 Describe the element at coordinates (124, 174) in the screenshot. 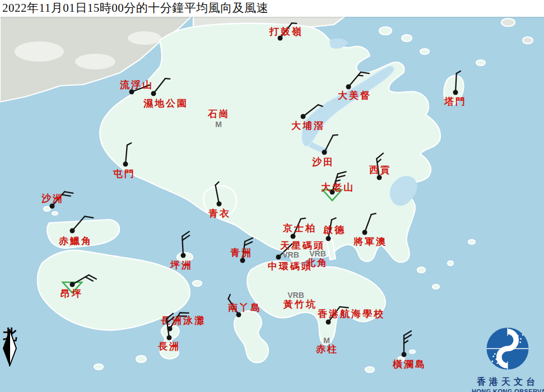

I see `station-label: 屯門` at that location.